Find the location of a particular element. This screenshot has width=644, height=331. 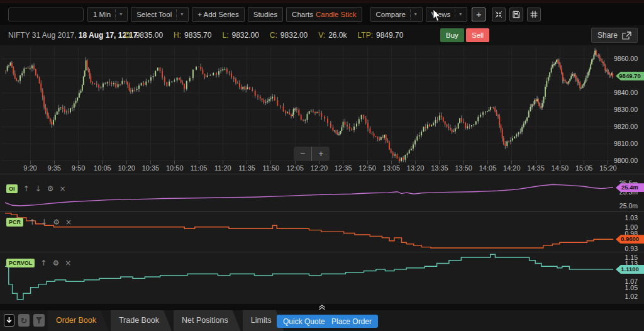

quote-ltp: LTP:9849.70 is located at coordinates (381, 35).